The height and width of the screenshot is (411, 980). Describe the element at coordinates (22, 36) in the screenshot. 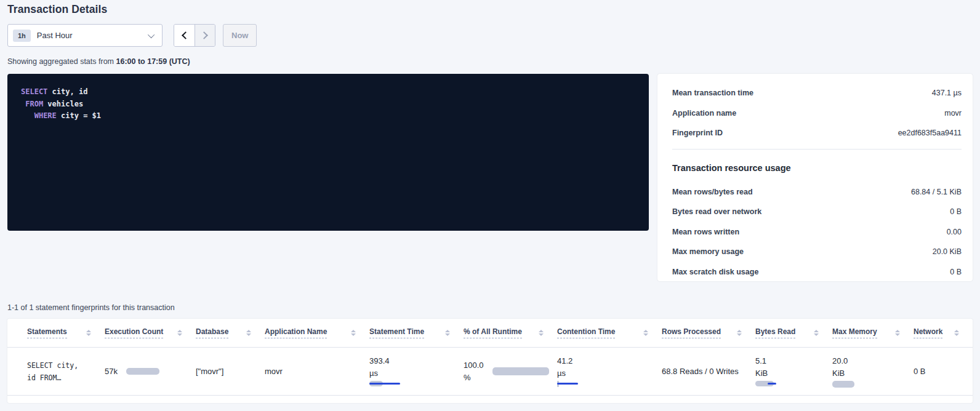

I see `time-range-badge: 1h` at that location.